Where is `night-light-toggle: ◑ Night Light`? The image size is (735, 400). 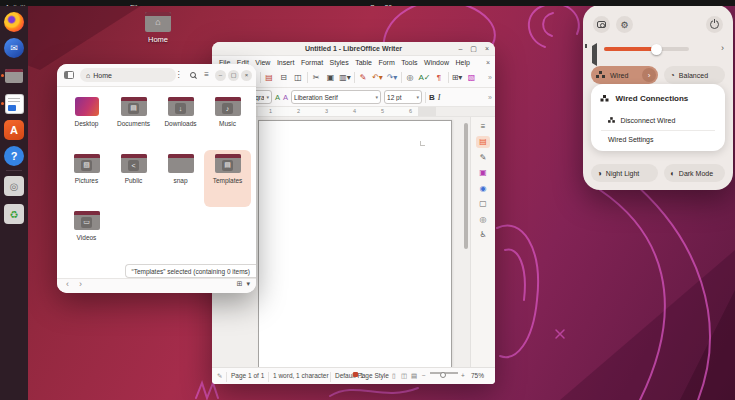 night-light-toggle: ◑ Night Light is located at coordinates (624, 173).